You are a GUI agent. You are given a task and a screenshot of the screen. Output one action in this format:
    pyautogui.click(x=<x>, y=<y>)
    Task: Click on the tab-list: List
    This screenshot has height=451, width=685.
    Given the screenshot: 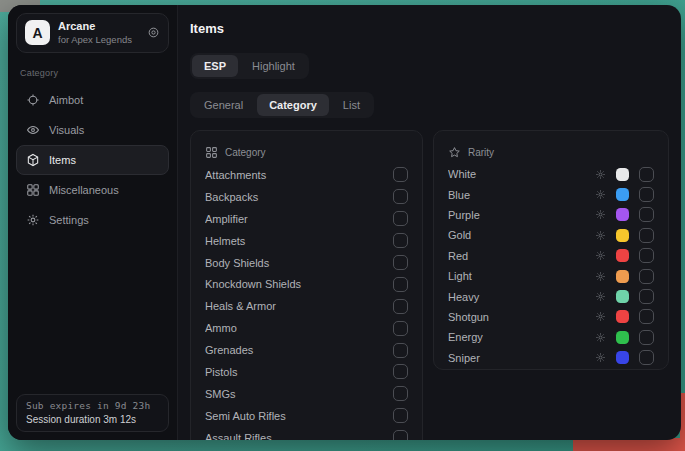 What is the action you would take?
    pyautogui.click(x=352, y=105)
    